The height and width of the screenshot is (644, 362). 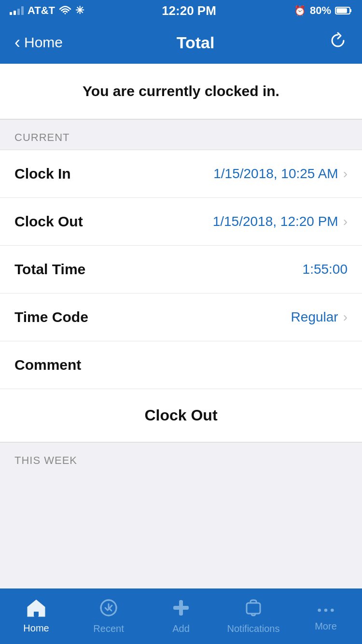 What do you see at coordinates (276, 222) in the screenshot?
I see `clock-out-value: 1/15/2018, 12:20 PM` at bounding box center [276, 222].